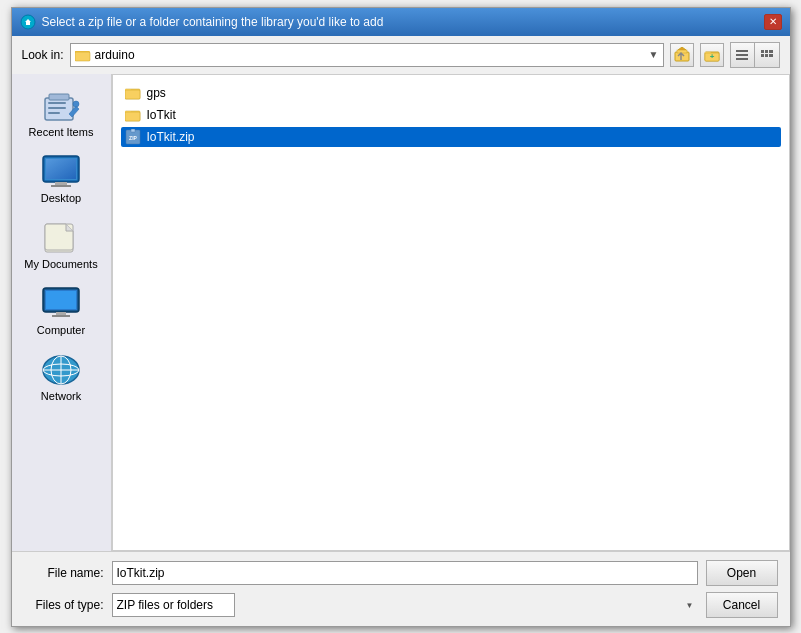  Describe the element at coordinates (451, 115) in the screenshot. I see `file-item-iotkit: IoTkit` at that location.